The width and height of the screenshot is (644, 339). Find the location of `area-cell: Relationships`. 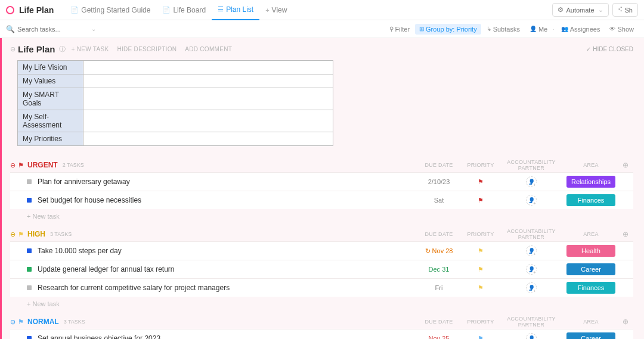

area-cell: Relationships is located at coordinates (591, 182).